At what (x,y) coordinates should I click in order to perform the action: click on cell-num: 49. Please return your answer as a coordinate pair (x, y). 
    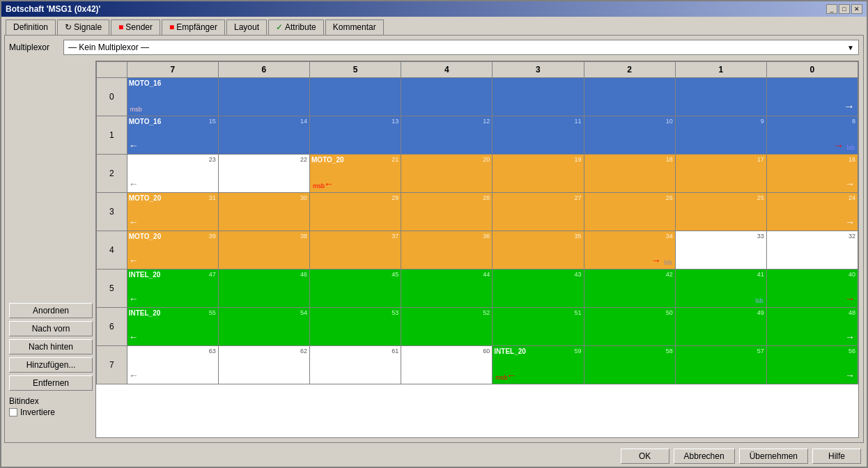
    Looking at the image, I should click on (761, 313).